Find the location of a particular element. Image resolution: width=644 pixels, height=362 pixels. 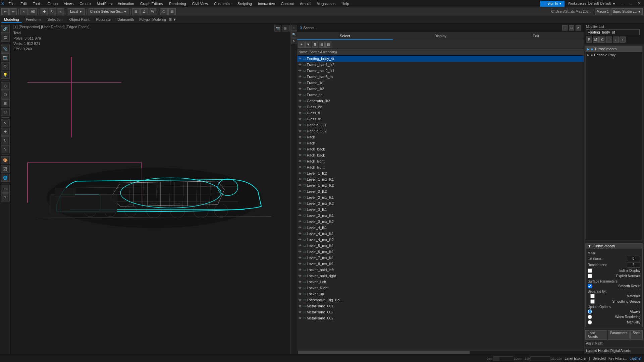

move-obj: ✚ is located at coordinates (5, 132).